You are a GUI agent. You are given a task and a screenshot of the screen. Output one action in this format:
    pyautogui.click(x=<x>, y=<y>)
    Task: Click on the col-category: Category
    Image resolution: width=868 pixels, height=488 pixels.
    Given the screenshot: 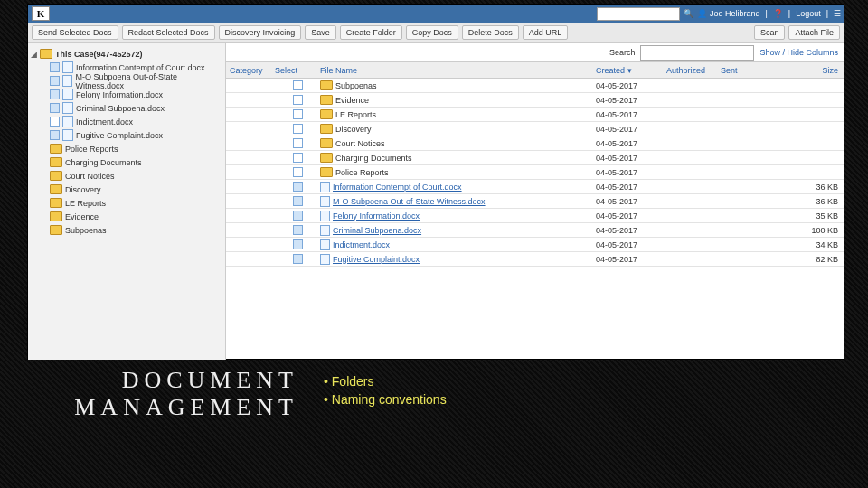 What is the action you would take?
    pyautogui.click(x=250, y=70)
    